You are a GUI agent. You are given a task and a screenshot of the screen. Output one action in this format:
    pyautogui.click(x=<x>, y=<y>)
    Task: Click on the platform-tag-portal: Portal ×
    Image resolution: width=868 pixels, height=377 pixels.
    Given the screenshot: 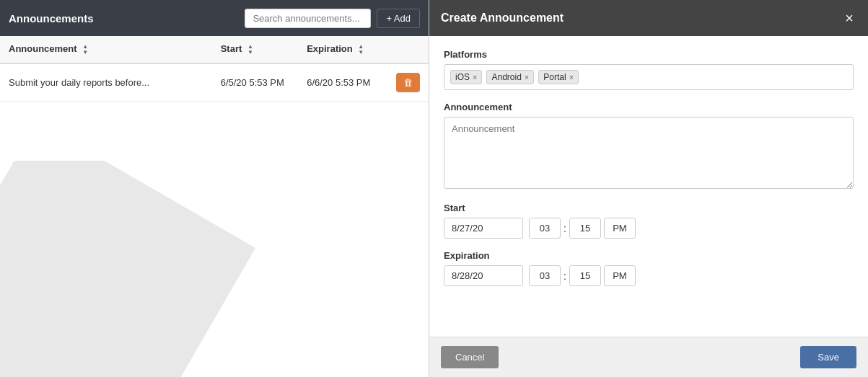 What is the action you would take?
    pyautogui.click(x=558, y=77)
    